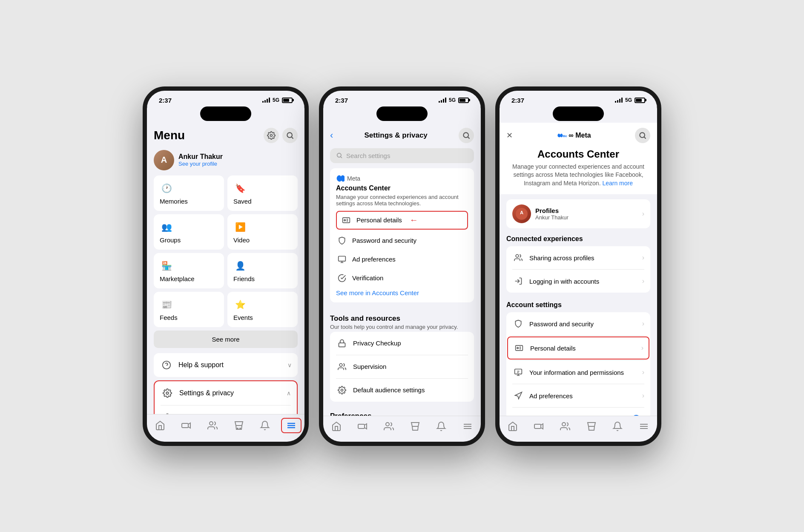 The height and width of the screenshot is (532, 804). Describe the element at coordinates (552, 210) in the screenshot. I see `ac-profiles-label: Profiles` at that location.